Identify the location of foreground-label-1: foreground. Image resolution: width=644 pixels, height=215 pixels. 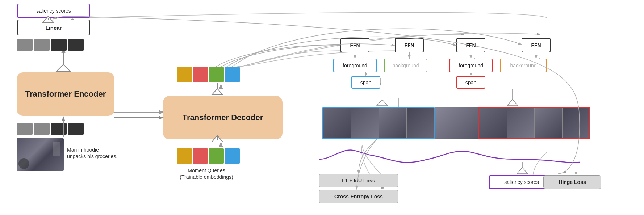
(355, 66).